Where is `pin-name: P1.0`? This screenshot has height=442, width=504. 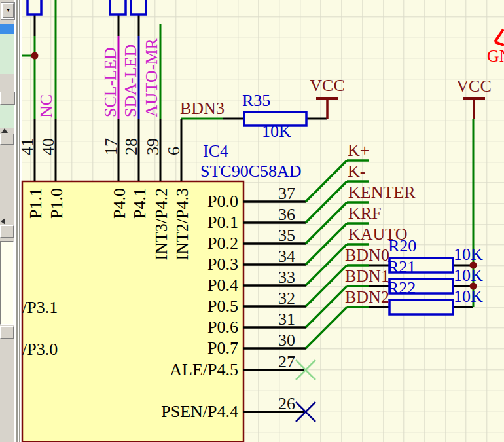
pin-name: P1.0 is located at coordinates (56, 203).